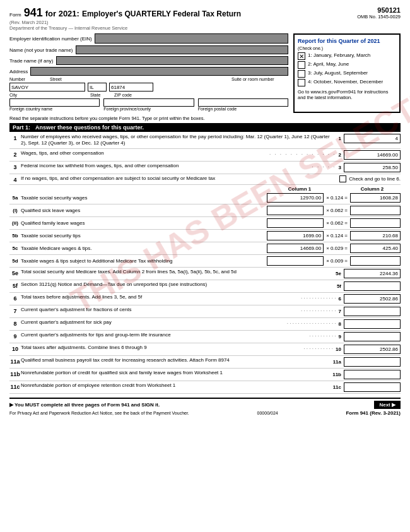  I want to click on name-label: Name (not your trade name), so click(42, 50).